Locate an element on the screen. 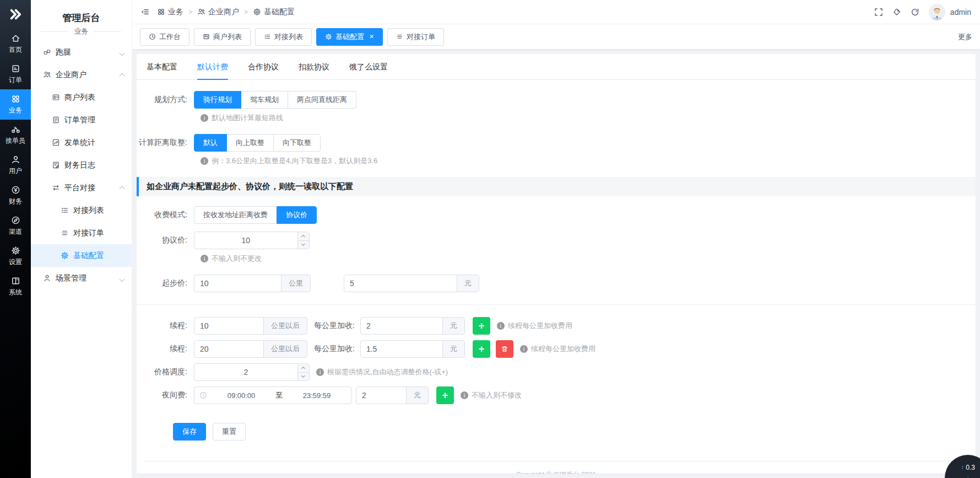 The height and width of the screenshot is (478, 980). breadcrumb-business: 业务 is located at coordinates (170, 12).